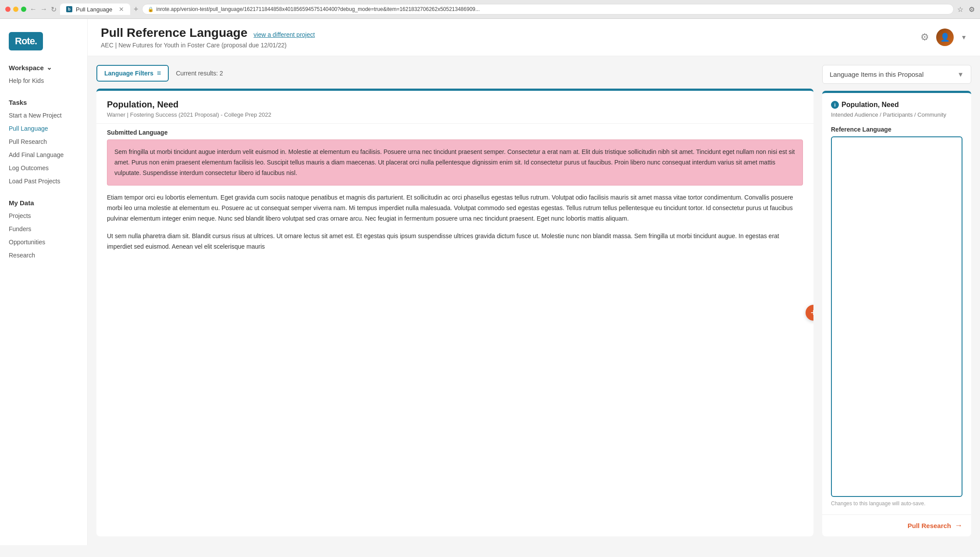  What do you see at coordinates (44, 203) in the screenshot?
I see `my-data-title: My Data` at bounding box center [44, 203].